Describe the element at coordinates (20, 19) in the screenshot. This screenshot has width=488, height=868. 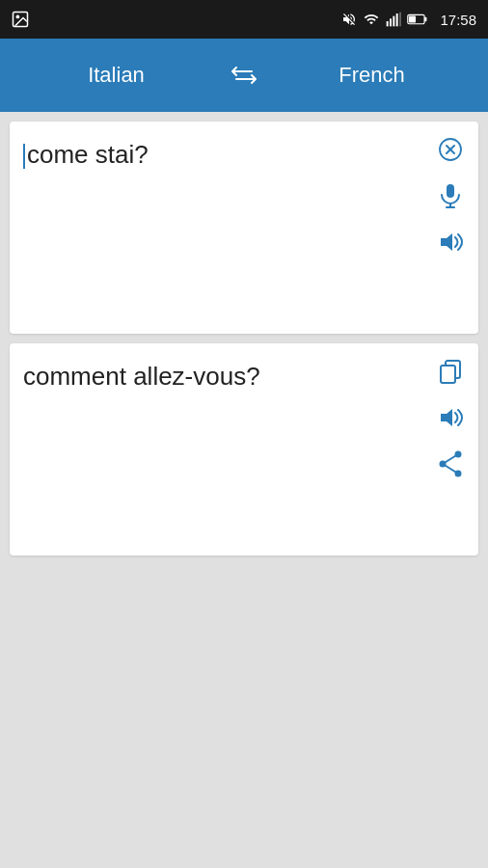
I see `image-icon` at that location.